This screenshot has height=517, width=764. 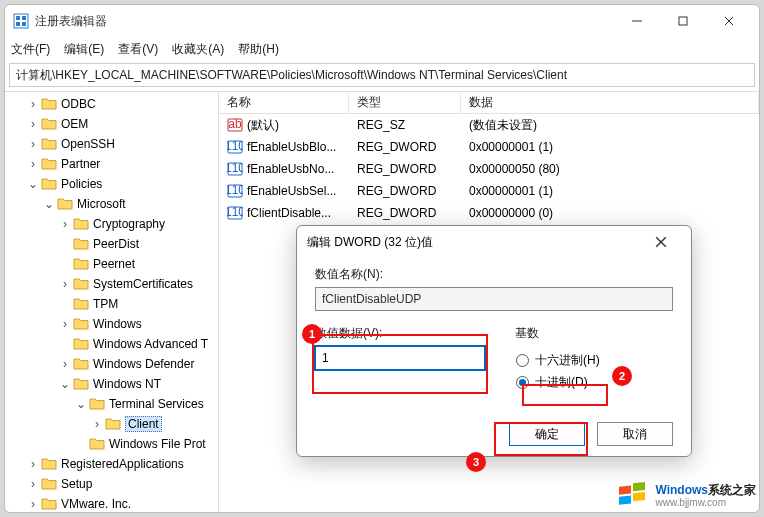 What do you see at coordinates (683, 21) in the screenshot?
I see `maximize-button` at bounding box center [683, 21].